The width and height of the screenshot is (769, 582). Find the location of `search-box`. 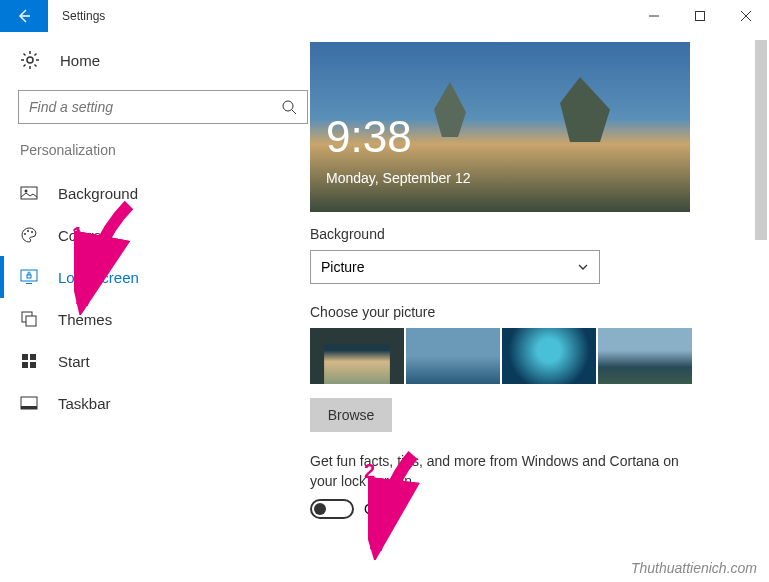

search-box is located at coordinates (163, 107).